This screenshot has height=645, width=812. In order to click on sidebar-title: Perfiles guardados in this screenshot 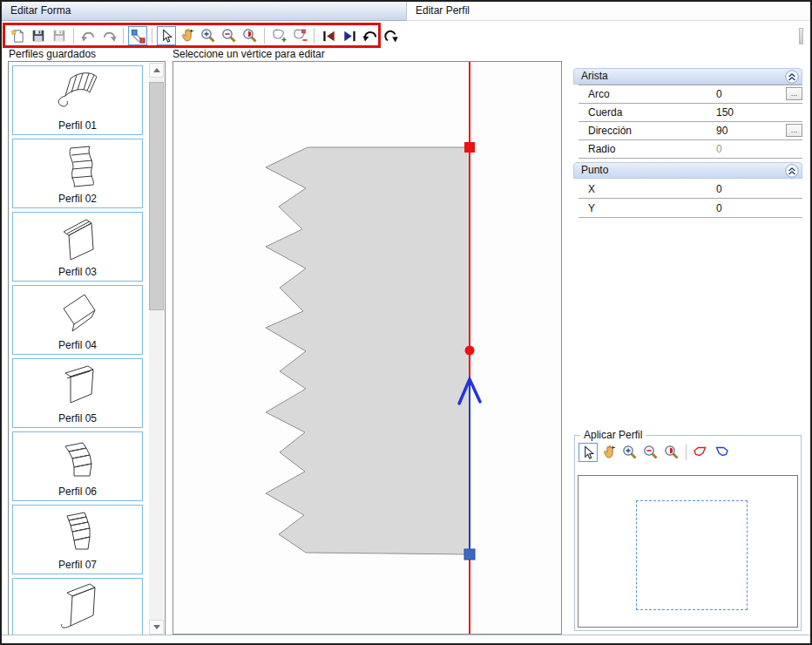, I will do `click(52, 54)`.